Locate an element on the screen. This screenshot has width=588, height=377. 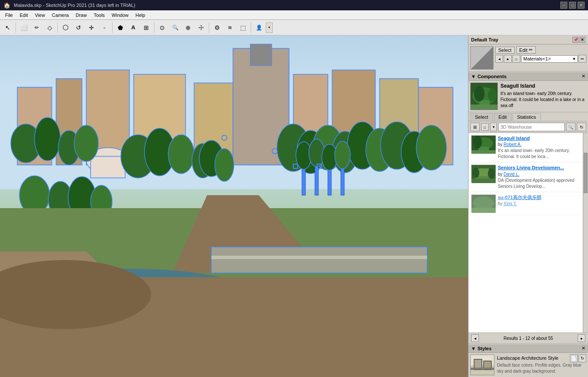
tab-edit: Edit is located at coordinates (503, 117).